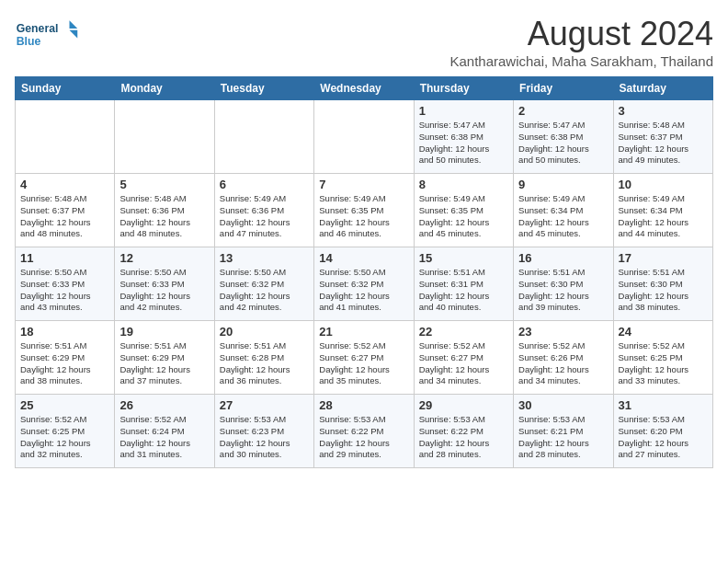  What do you see at coordinates (364, 358) in the screenshot?
I see `day-cell: 21Sunrise: 5:52 AM Sunset: 6:27 PM Dayli…` at bounding box center [364, 358].